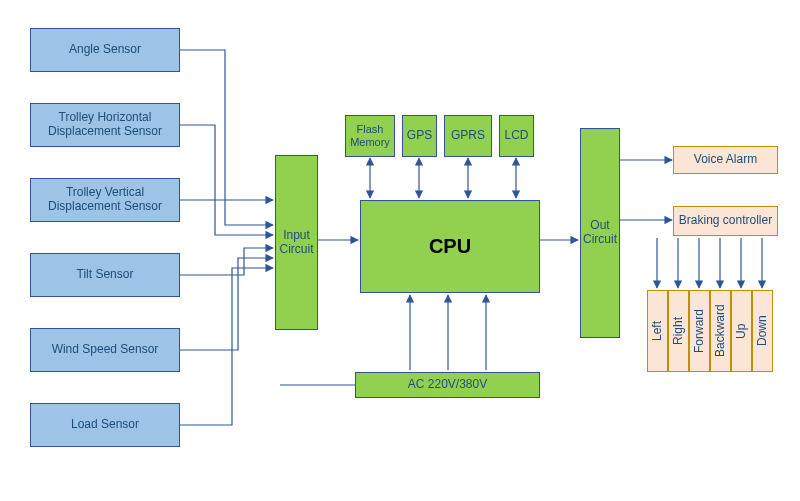 Image resolution: width=800 pixels, height=501 pixels. Describe the element at coordinates (721, 332) in the screenshot. I see `label: Backward` at that location.